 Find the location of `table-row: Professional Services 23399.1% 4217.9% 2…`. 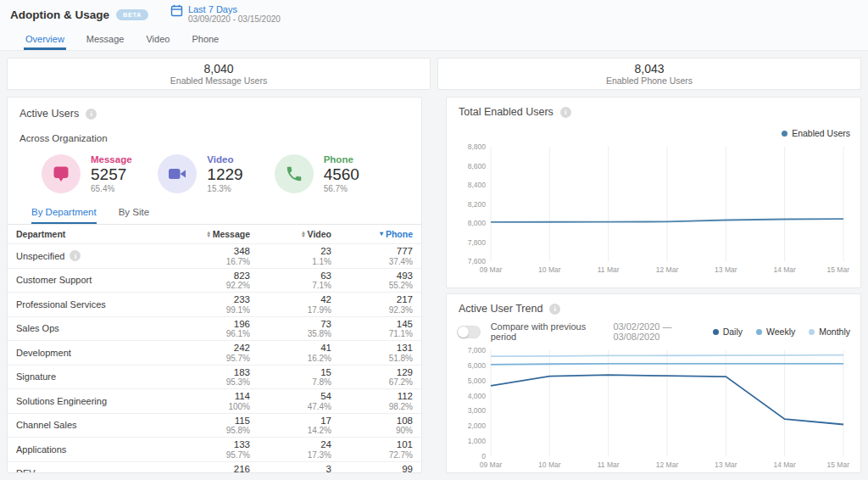

table-row: Professional Services 23399.1% 4217.9% 2… is located at coordinates (214, 304).